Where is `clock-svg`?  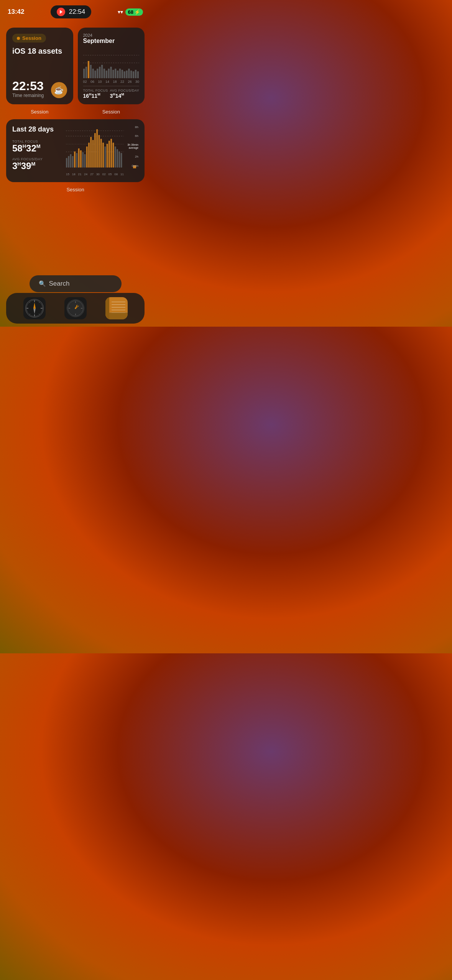 clock-svg is located at coordinates (76, 308).